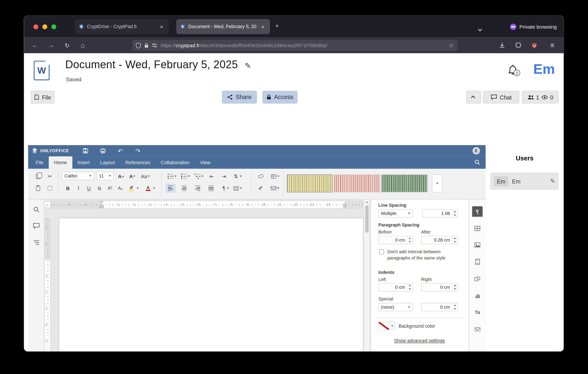  Describe the element at coordinates (525, 181) in the screenshot. I see `user-list-item: Em Em ✎` at that location.